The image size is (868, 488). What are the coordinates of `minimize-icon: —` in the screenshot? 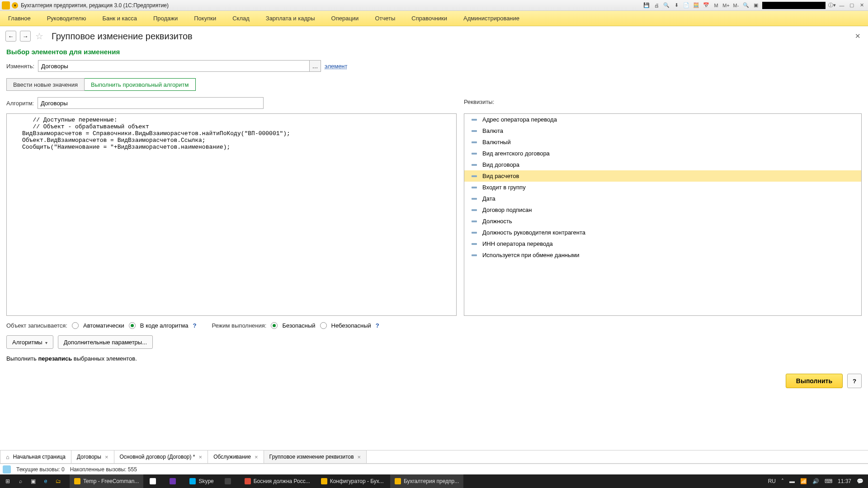 It's located at (842, 5).